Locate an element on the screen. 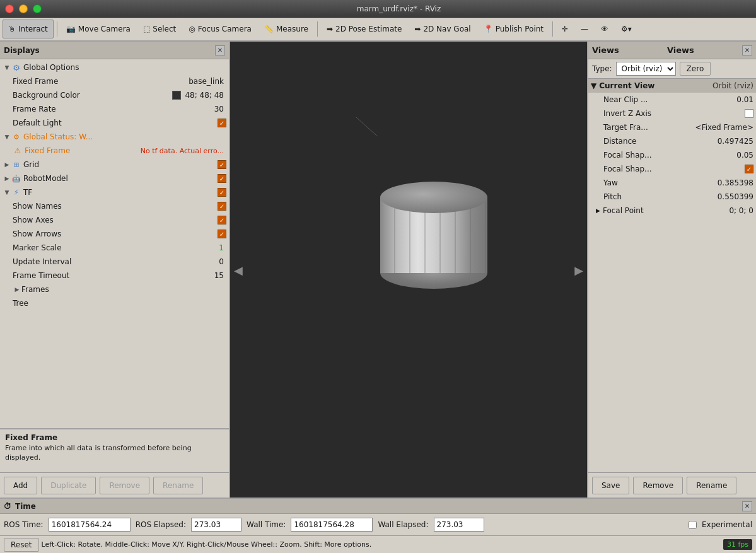  bg-color-swatch is located at coordinates (177, 95).